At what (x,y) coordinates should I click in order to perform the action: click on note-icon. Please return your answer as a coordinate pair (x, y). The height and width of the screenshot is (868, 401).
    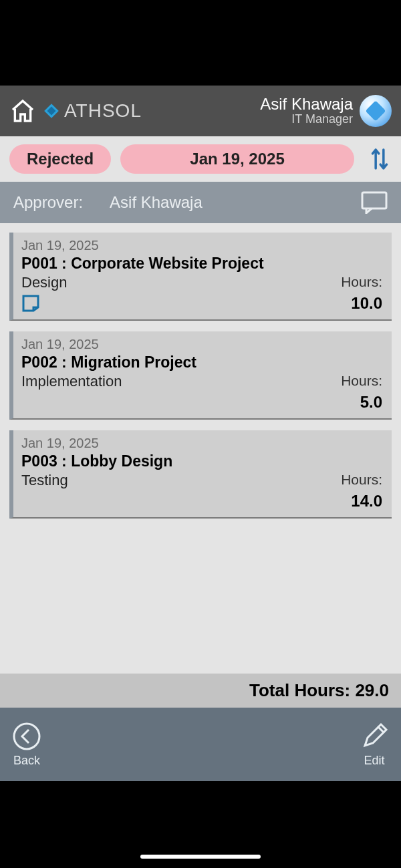
    Looking at the image, I should click on (31, 303).